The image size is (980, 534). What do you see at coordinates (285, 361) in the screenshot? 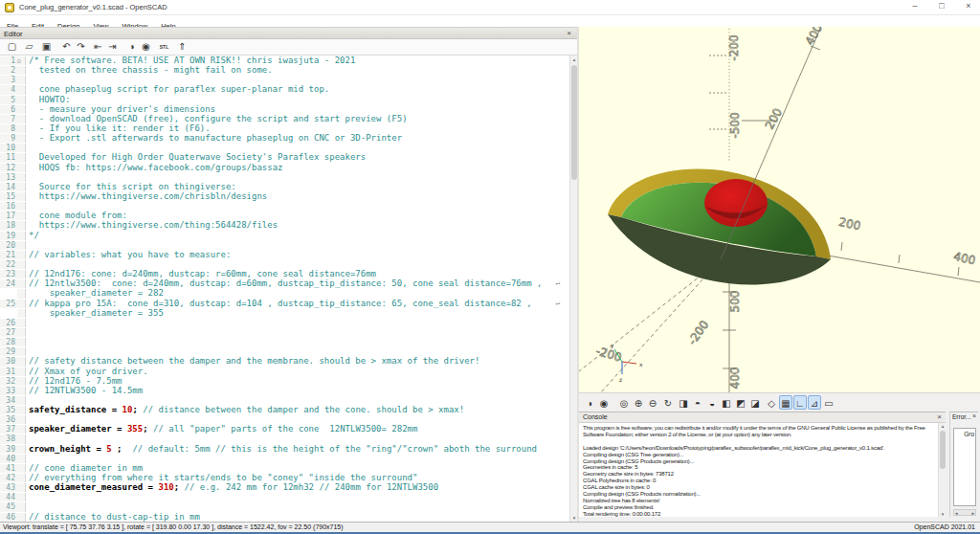
I see `code-line: 30 // safety distance between the damper…` at bounding box center [285, 361].